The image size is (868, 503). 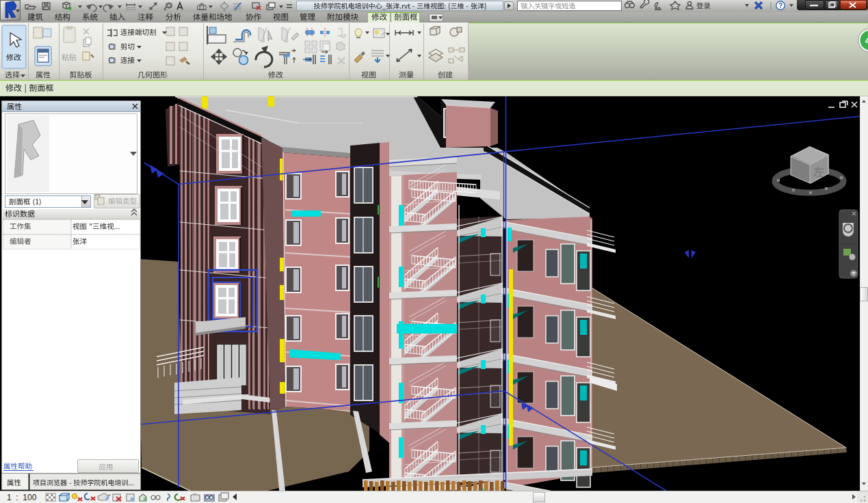 What do you see at coordinates (867, 41) in the screenshot?
I see `svg-text: 46` at bounding box center [867, 41].